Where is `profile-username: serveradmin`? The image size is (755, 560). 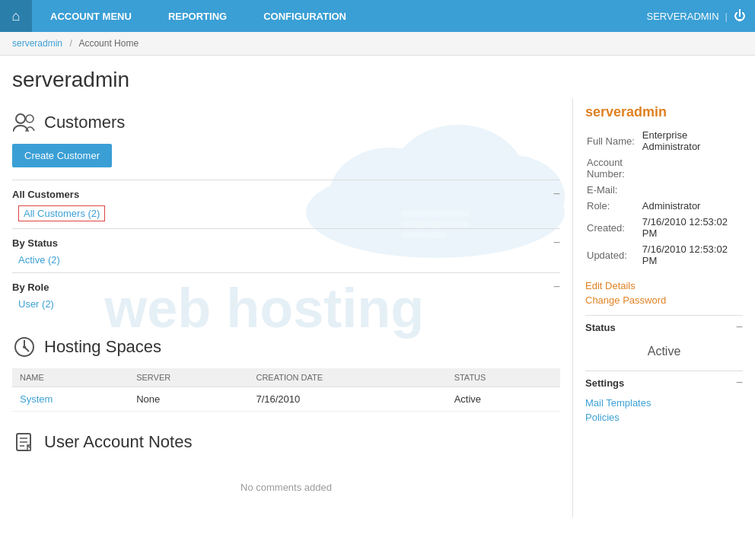
profile-username: serveradmin is located at coordinates (664, 113).